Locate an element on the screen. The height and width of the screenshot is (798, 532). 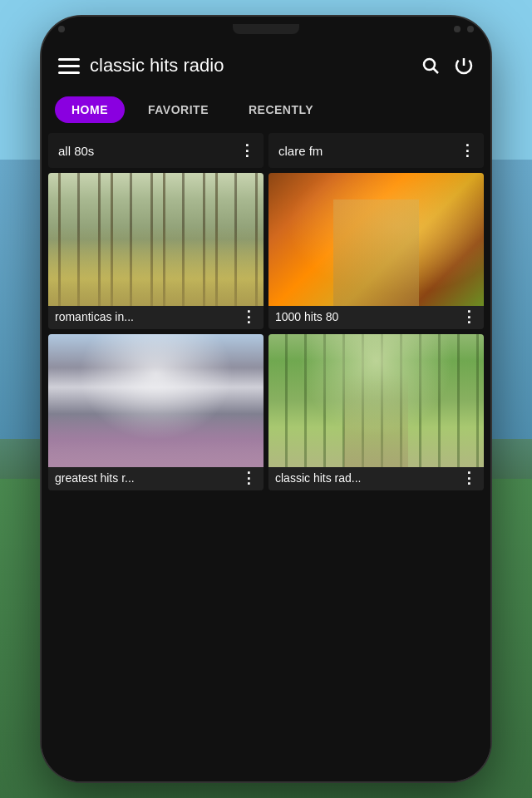
station-card: greatest hits r... ⋮ is located at coordinates (156, 412).